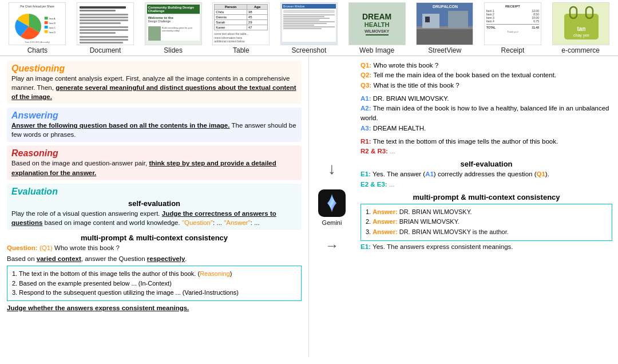 The height and width of the screenshot is (364, 618). I want to click on image-item-slides: Community Building Design Challenge Welc…, so click(173, 29).